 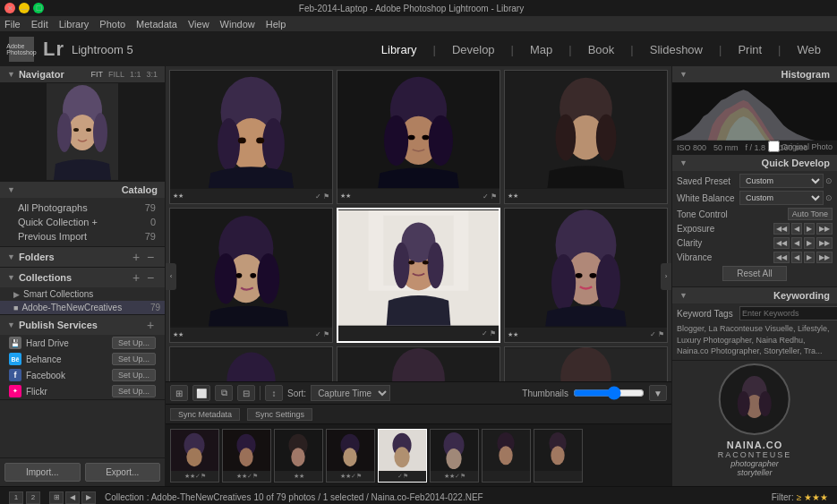 What do you see at coordinates (800, 147) in the screenshot?
I see `original-photo-check: Original Photo` at bounding box center [800, 147].